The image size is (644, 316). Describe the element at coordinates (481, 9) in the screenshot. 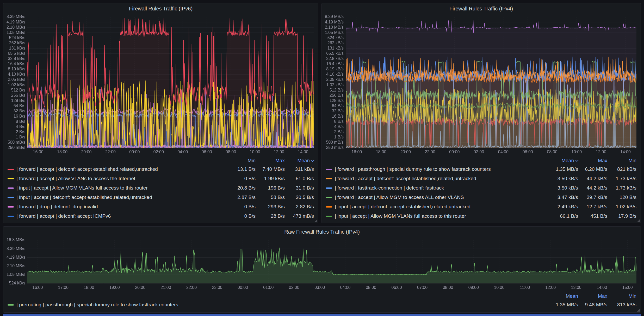

I see `panel-title-ipv4: Firewall Rules Traffic (IPv4)` at that location.